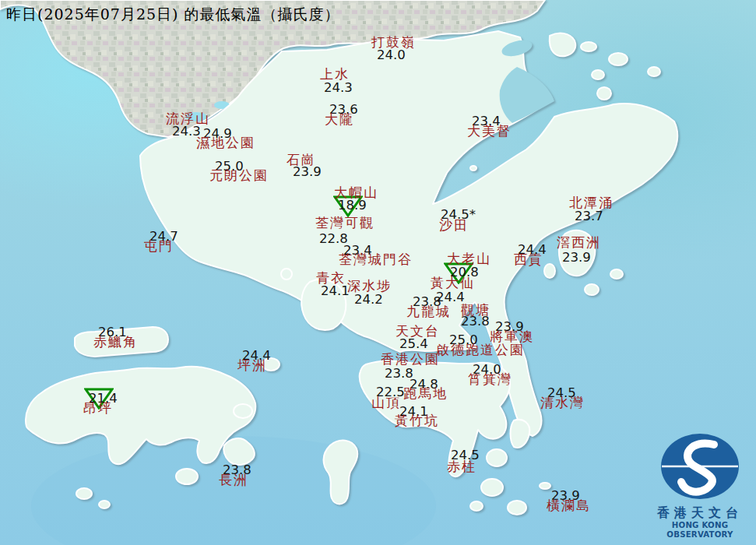  What do you see at coordinates (417, 420) in the screenshot?
I see `station-name: 黃竹坑` at bounding box center [417, 420].